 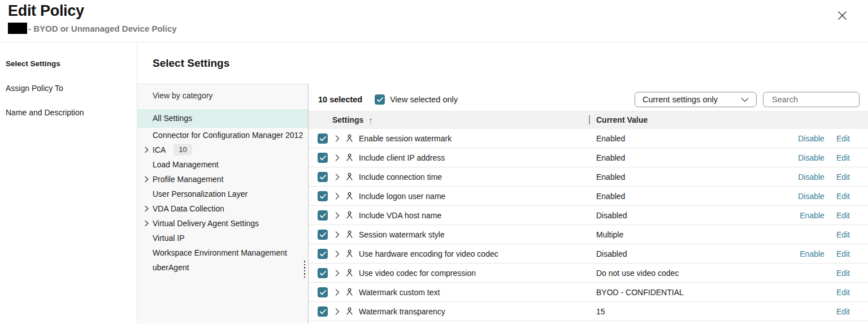 I want to click on setting-name: Watermark custom text, so click(x=399, y=292).